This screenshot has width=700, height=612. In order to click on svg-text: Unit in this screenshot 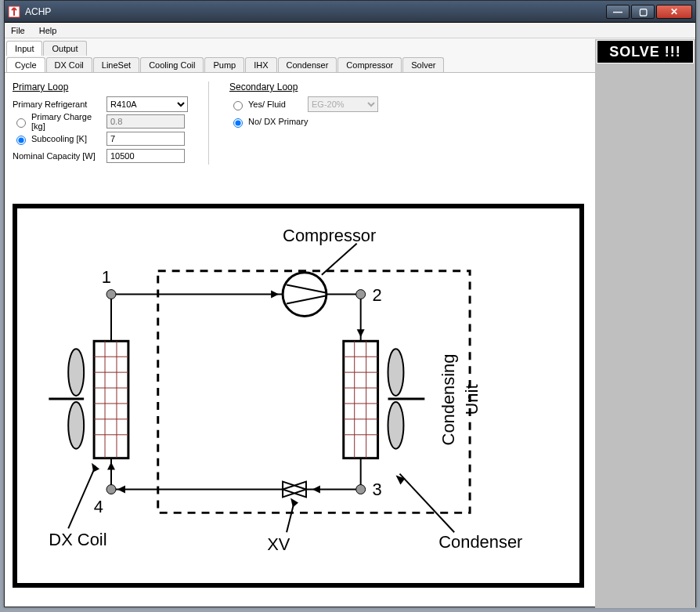, I will do `click(471, 400)`.